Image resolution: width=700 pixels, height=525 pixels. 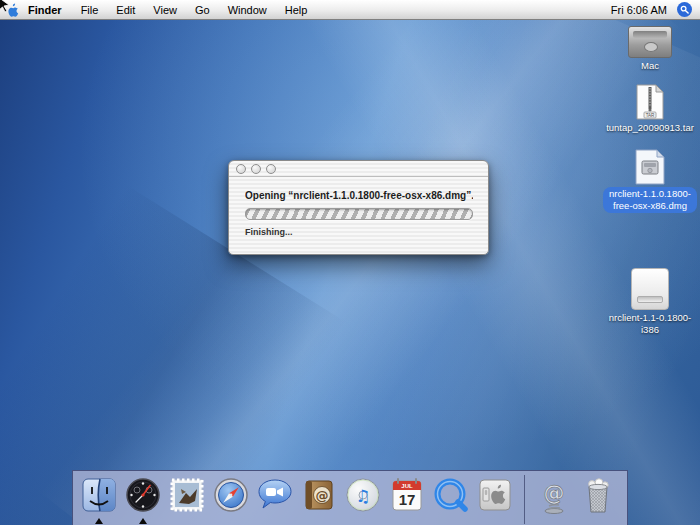 I want to click on desktop-icon-nrclient-volume: nrclient-1.1-0.1800- i386, so click(x=650, y=302).